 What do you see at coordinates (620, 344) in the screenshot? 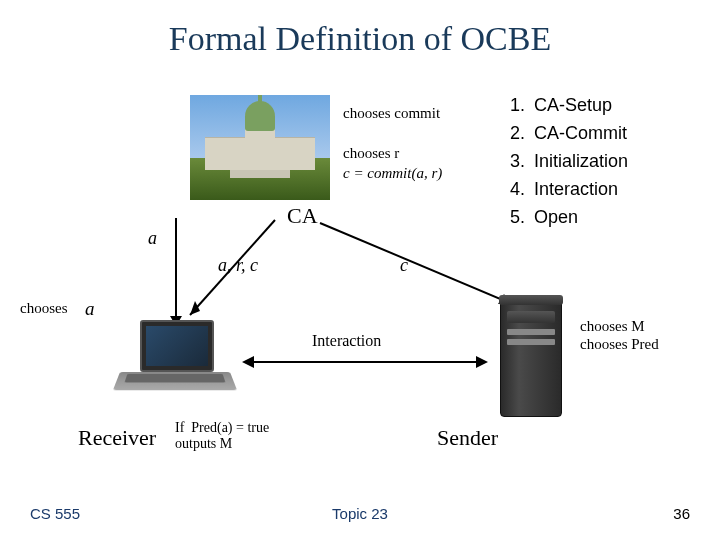
I see `label-chooses-pred: chooses Pred` at bounding box center [620, 344].